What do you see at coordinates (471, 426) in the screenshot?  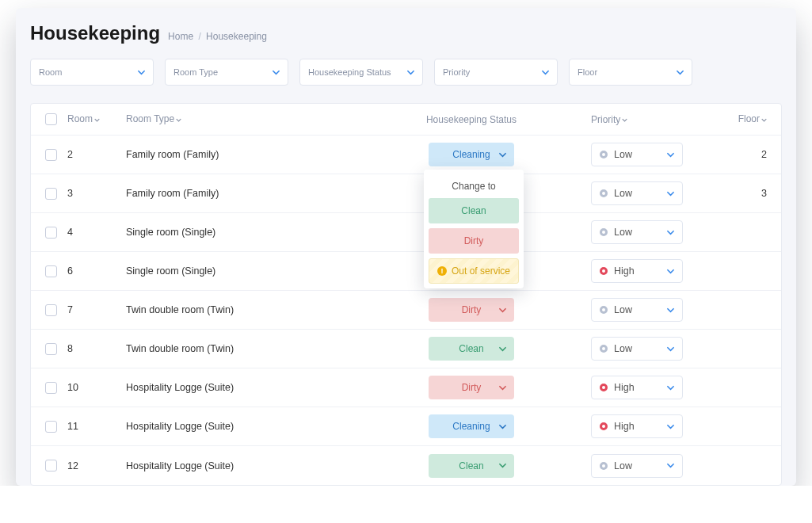 I see `status-select: Cleaning` at bounding box center [471, 426].